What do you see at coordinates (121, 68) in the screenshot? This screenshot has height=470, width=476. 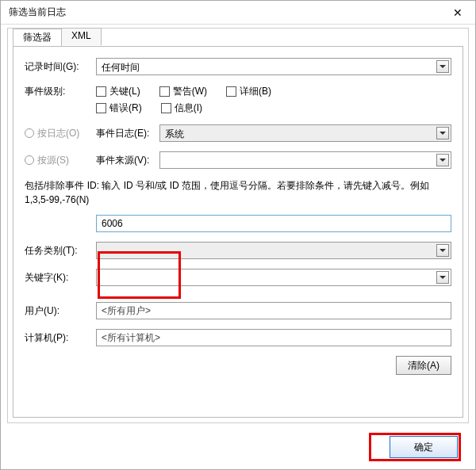 I see `select-logged-value: 任何时间` at bounding box center [121, 68].